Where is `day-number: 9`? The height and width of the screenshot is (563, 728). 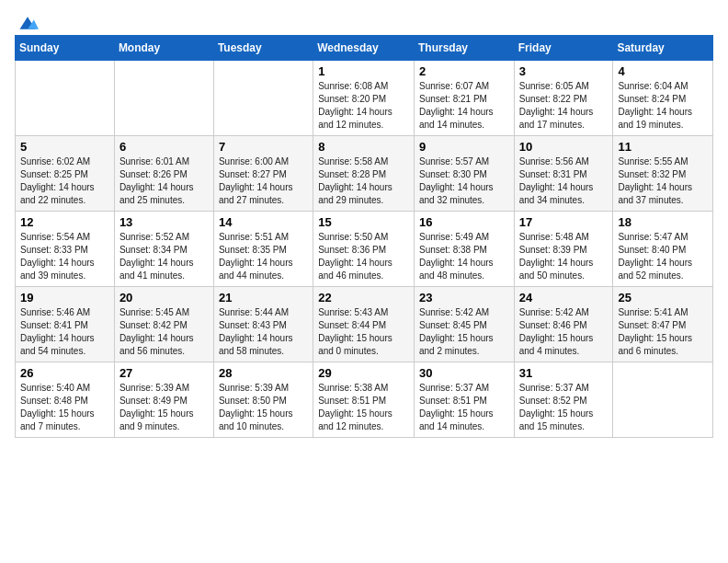
day-number: 9 is located at coordinates (464, 147).